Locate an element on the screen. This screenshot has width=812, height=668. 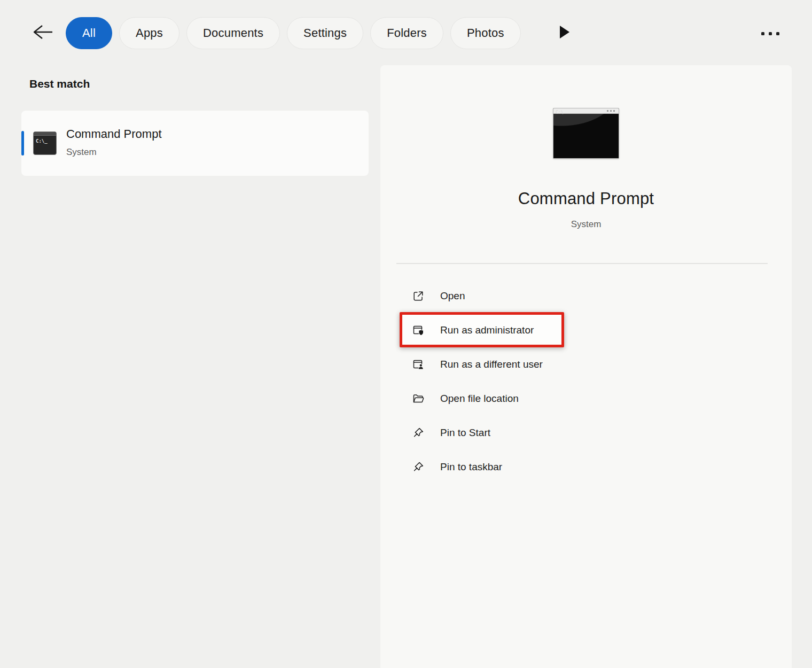
result-title: Command Prompt is located at coordinates (114, 134).